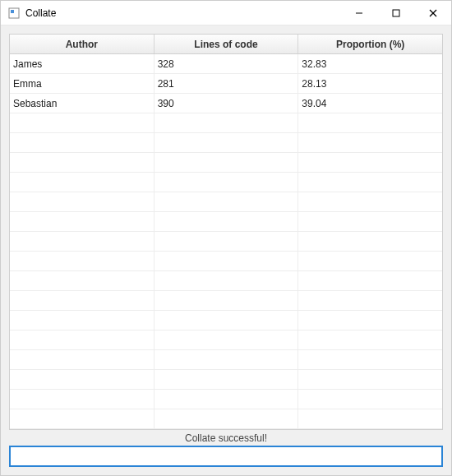 The image size is (452, 476). I want to click on app-icon, so click(14, 13).